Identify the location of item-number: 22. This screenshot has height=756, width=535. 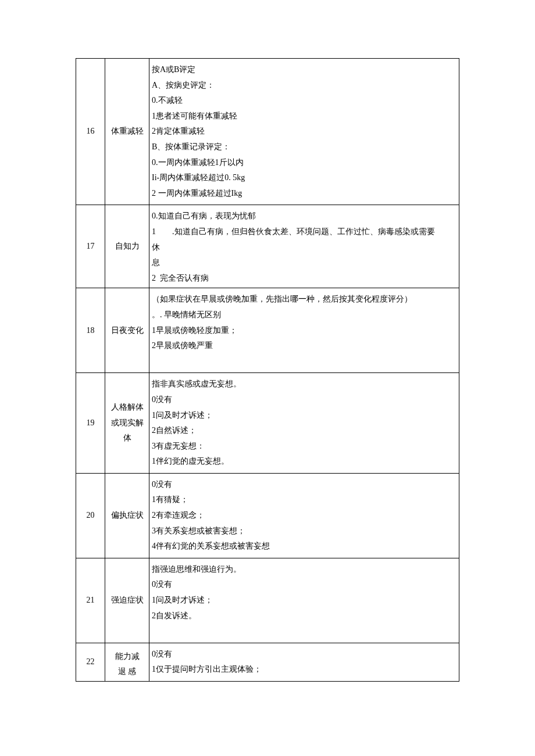
(91, 662).